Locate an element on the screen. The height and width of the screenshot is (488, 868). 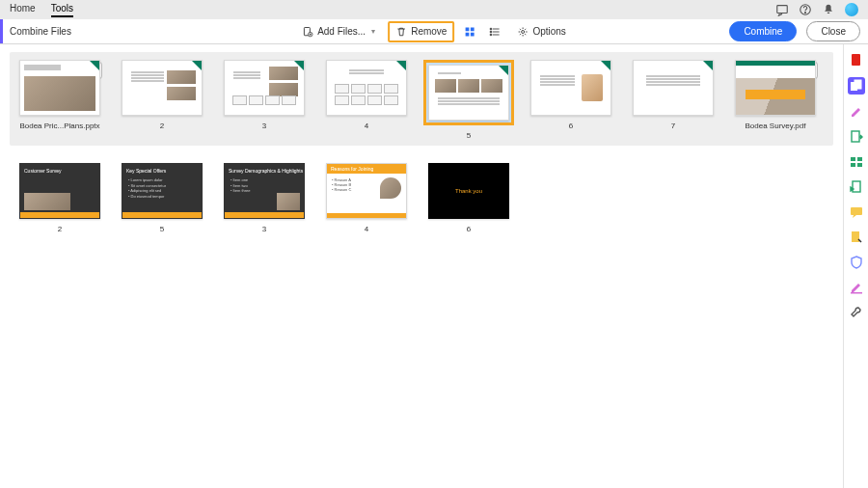
gear-icon is located at coordinates (523, 32).